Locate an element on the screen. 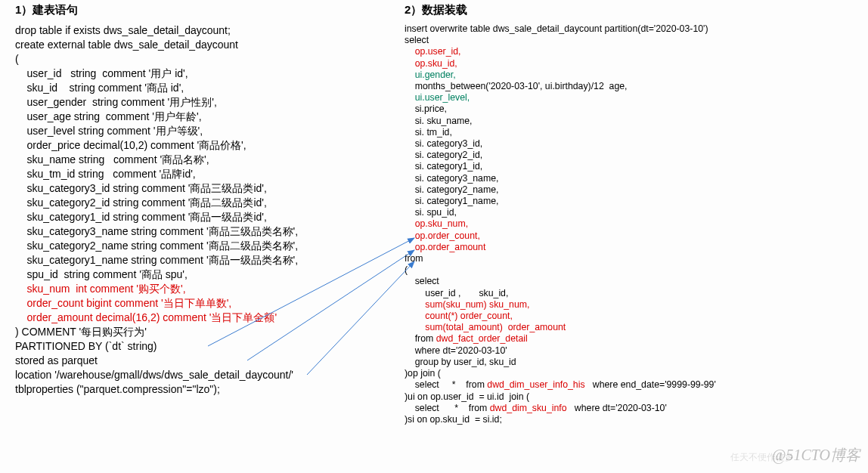 The image size is (868, 473). code-line: count(*) order_count, is located at coordinates (624, 316).